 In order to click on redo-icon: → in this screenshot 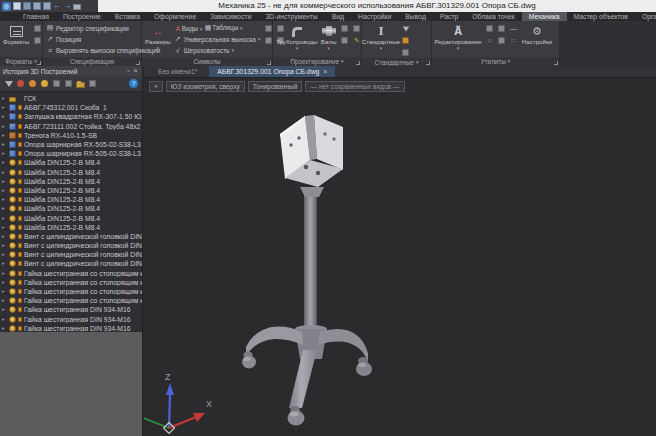, I will do `click(67, 6)`.